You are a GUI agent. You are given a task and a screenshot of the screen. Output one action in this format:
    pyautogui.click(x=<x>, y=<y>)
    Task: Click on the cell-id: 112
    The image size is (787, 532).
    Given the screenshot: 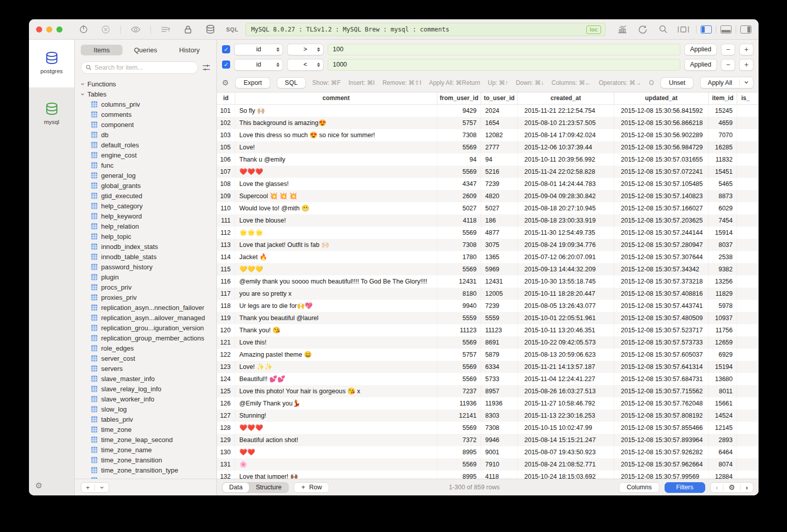 What is the action you would take?
    pyautogui.click(x=226, y=233)
    